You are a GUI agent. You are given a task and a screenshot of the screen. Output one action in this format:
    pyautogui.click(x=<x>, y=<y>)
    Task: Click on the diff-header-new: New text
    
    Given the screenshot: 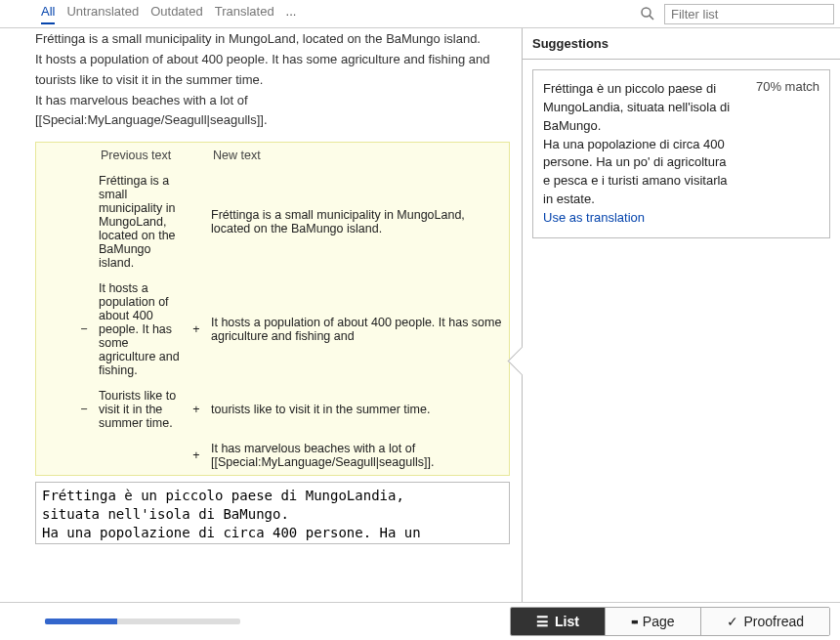 What is the action you would take?
    pyautogui.click(x=357, y=155)
    